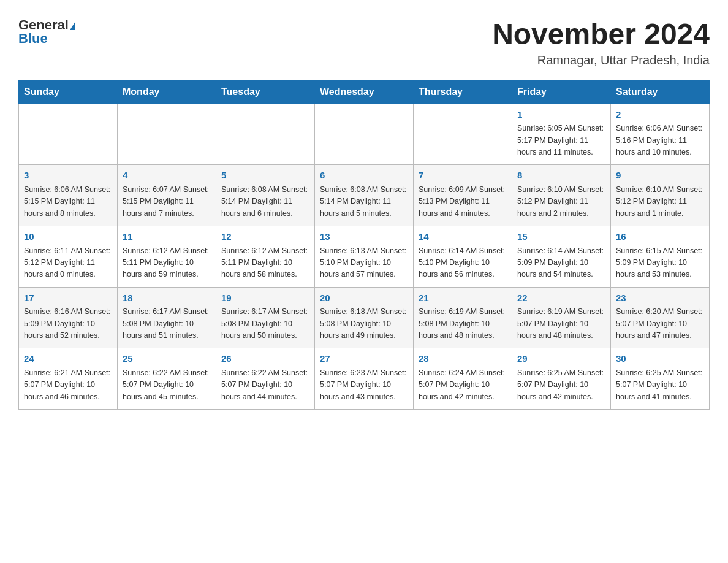 Image resolution: width=728 pixels, height=563 pixels. I want to click on day-number: 9, so click(660, 175).